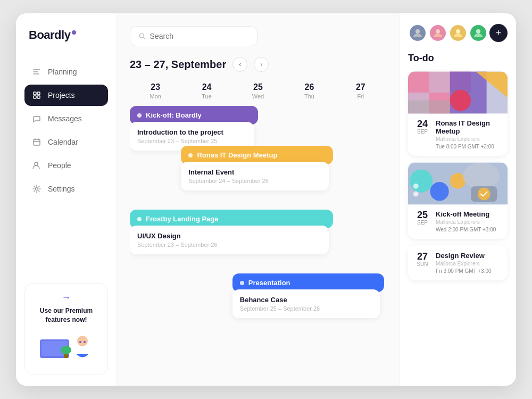  I want to click on event-card-ronas: Internal Event September 24 – September …, so click(254, 176).